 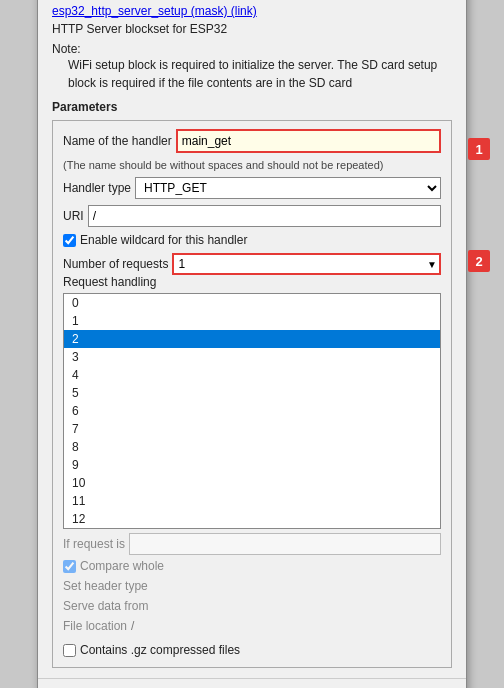 I want to click on uri-label: URI, so click(x=74, y=216).